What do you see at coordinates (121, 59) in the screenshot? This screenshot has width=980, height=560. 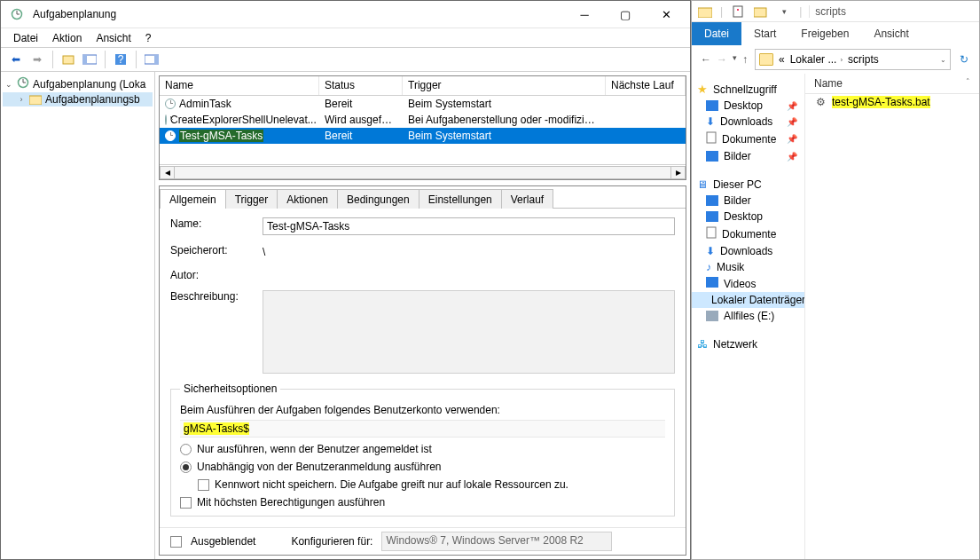 I see `help-button: ?` at bounding box center [121, 59].